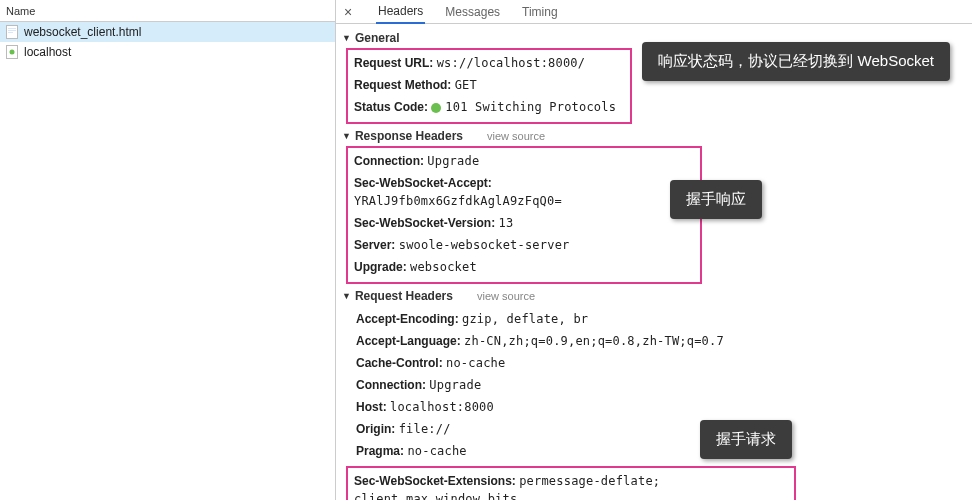  I want to click on header-row: Sec-WebSocket-Accept: YRAlJ9fb0mx6GzfdkA…, so click(521, 192).